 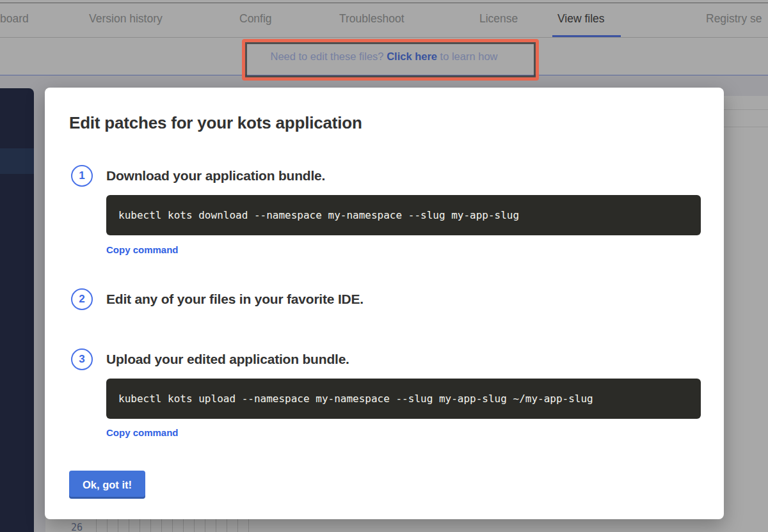 What do you see at coordinates (142, 432) in the screenshot?
I see `copy-upload-command-link: Copy command` at bounding box center [142, 432].